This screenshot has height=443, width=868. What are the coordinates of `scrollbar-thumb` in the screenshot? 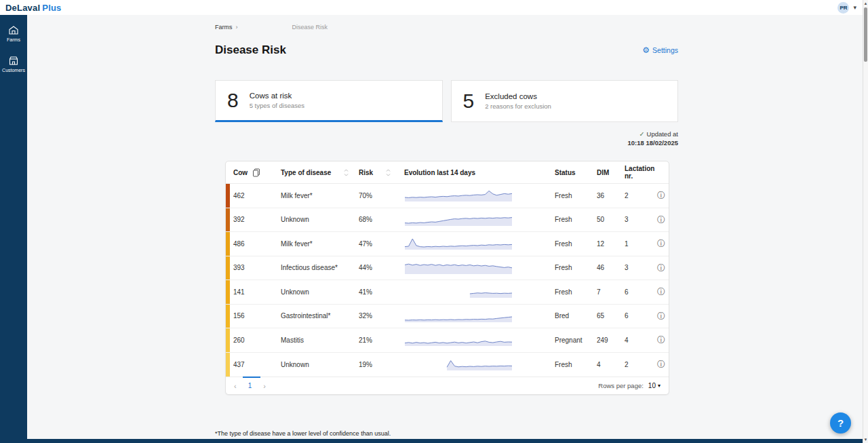 It's located at (865, 35).